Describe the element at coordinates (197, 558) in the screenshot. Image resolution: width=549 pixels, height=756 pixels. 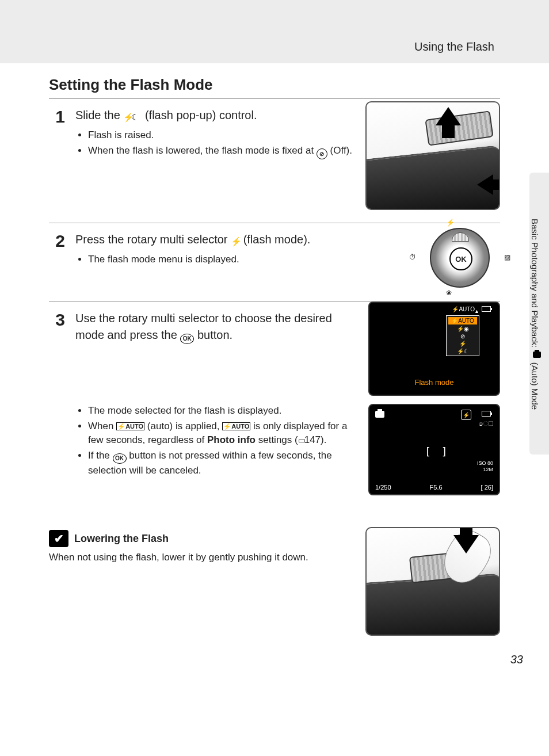
I see `note-text: When not using the flash, lower it by ge…` at that location.